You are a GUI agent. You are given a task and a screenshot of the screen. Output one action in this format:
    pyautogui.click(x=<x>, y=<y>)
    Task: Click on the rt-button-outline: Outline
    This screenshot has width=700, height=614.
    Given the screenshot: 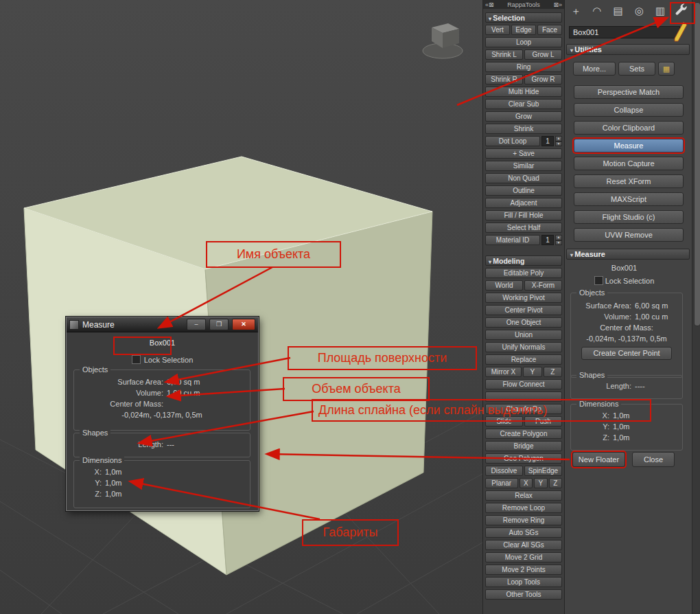 What is the action you would take?
    pyautogui.click(x=524, y=191)
    